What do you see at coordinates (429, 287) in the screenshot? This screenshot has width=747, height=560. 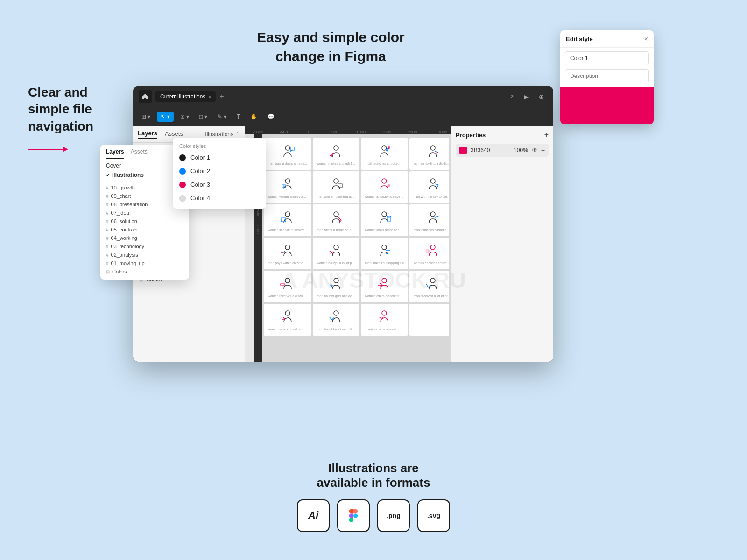 I see `list-item: man received a lot of promo...` at bounding box center [429, 287].